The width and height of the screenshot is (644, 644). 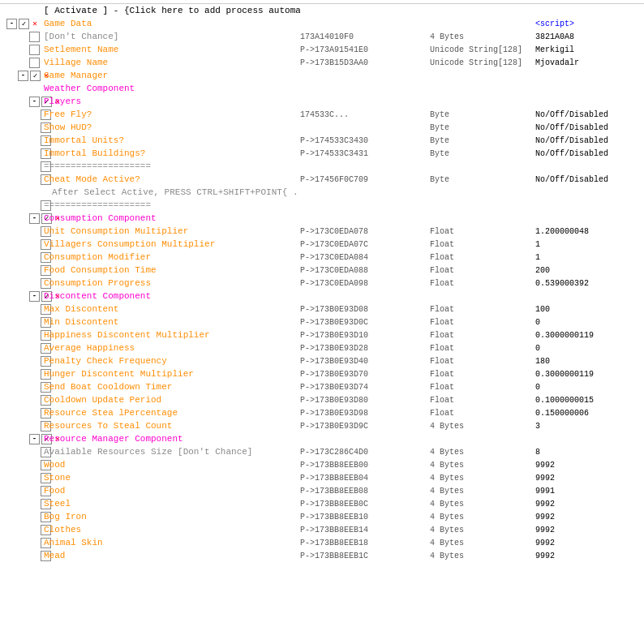 I want to click on value-cell: 0, so click(x=588, y=388).